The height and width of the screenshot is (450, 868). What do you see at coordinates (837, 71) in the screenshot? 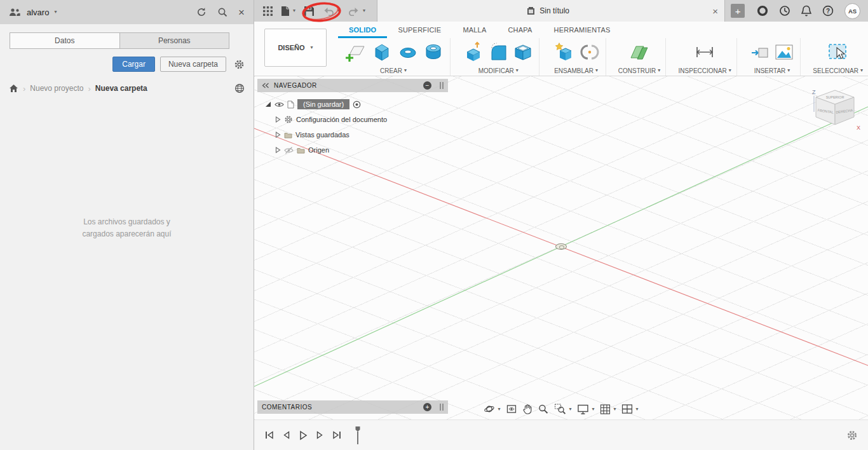
I see `seleccionar-dropdown: SELECCIONAR▾` at bounding box center [837, 71].